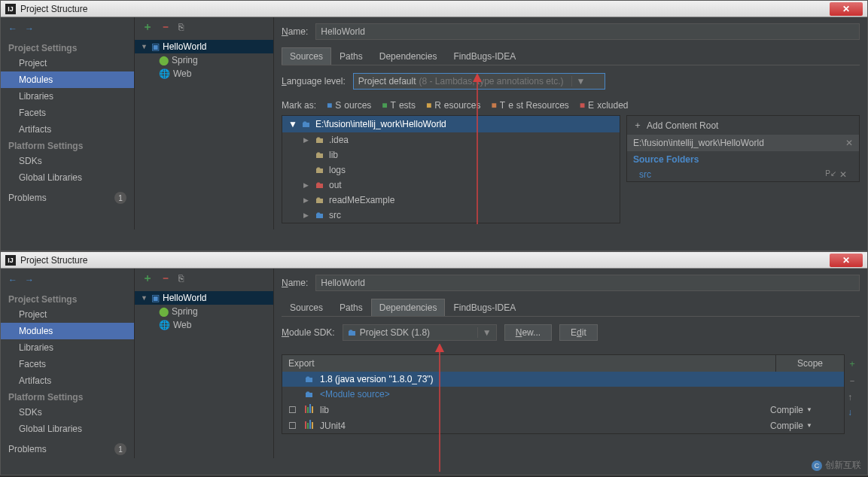 The width and height of the screenshot is (868, 477). Describe the element at coordinates (451, 124) in the screenshot. I see `src-tree-root: ▼ 🖿 E:\fusion\intellij_work\HelloWorld` at that location.